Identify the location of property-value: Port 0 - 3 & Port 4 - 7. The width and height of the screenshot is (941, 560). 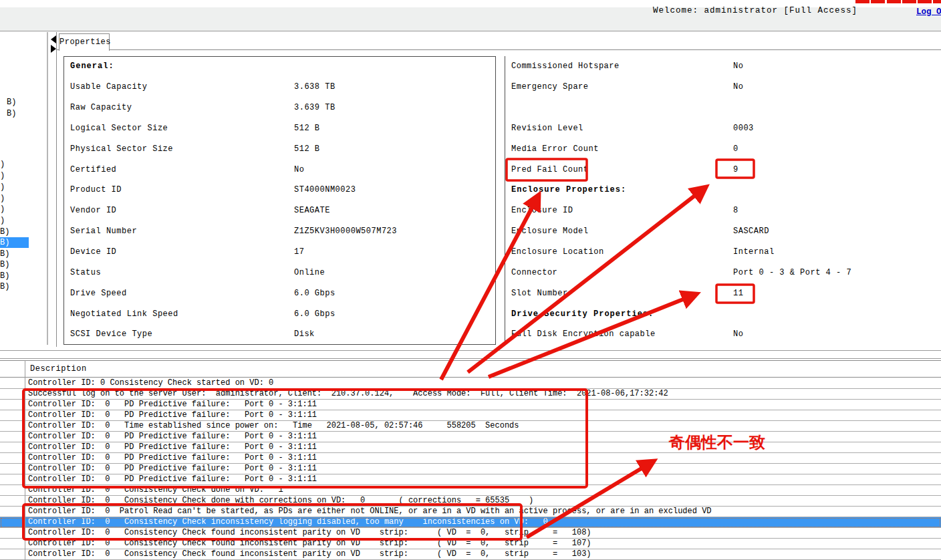
(837, 273).